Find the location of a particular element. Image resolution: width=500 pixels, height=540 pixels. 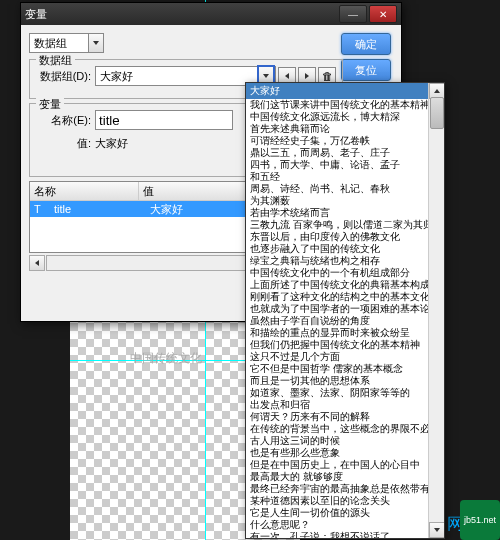

dropdown-item: 也是有些那么些意象 is located at coordinates (345, 453).